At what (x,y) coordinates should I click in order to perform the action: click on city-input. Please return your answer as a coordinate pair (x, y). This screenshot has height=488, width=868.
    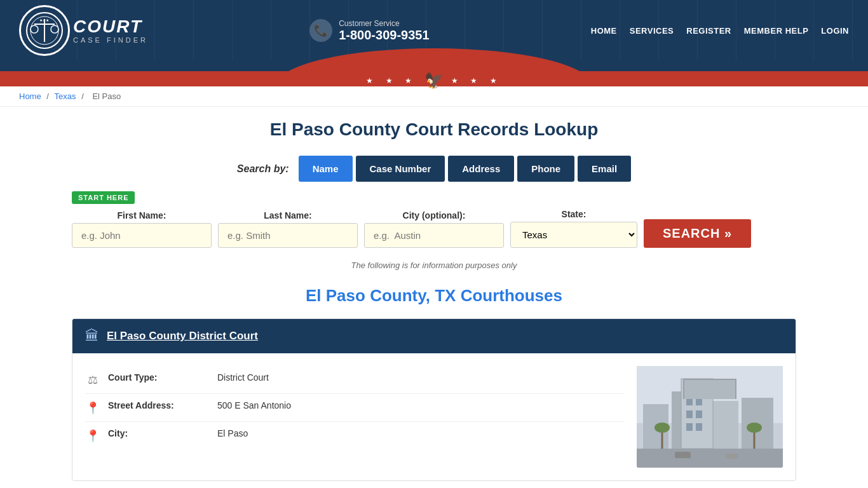
    Looking at the image, I should click on (434, 235).